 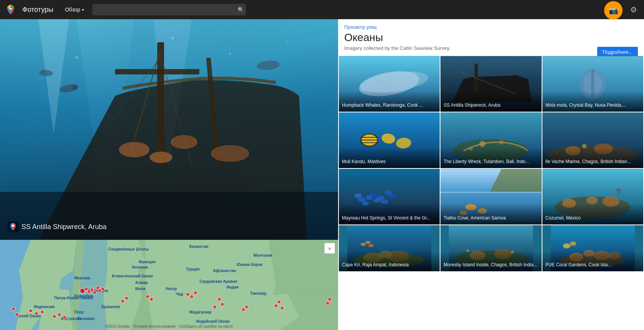 I want to click on grid-item-2: SS Antilla Shipwreck, Aruba, so click(x=491, y=84).